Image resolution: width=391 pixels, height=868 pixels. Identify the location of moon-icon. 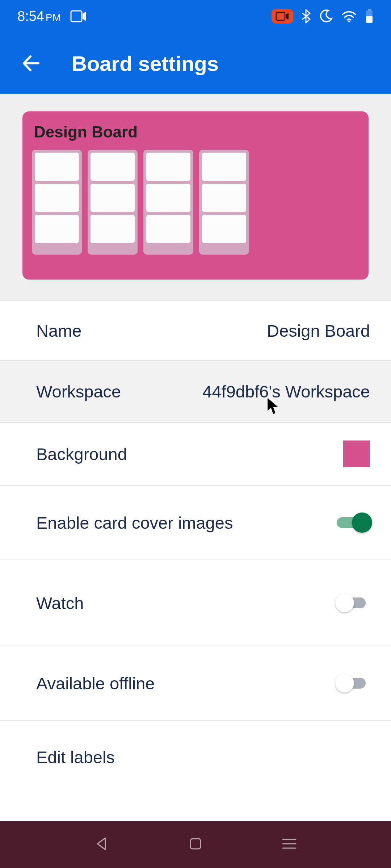
(326, 16).